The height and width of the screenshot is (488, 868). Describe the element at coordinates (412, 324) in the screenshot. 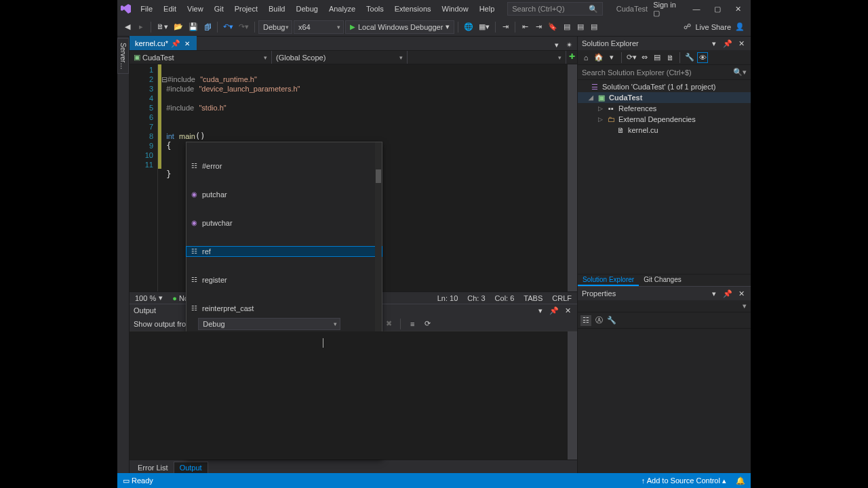

I see `output-wrap-icon: ≡` at that location.